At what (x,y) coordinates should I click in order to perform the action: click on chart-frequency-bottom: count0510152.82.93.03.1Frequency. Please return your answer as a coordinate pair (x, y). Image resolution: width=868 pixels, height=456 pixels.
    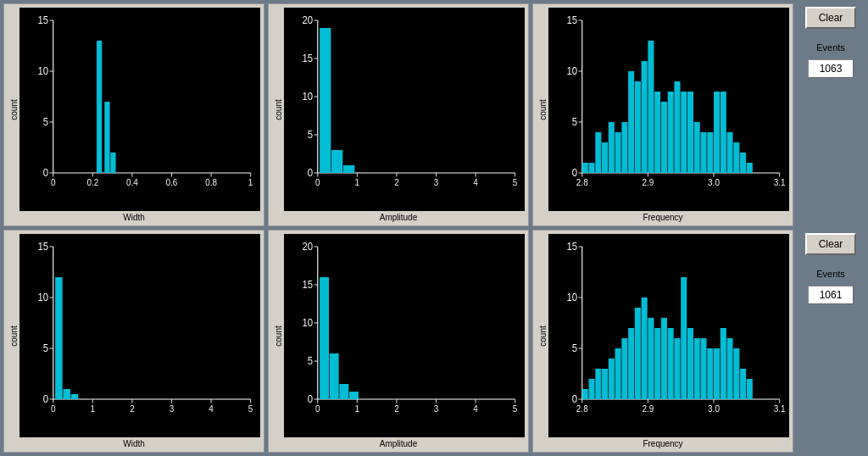
    Looking at the image, I should click on (663, 341).